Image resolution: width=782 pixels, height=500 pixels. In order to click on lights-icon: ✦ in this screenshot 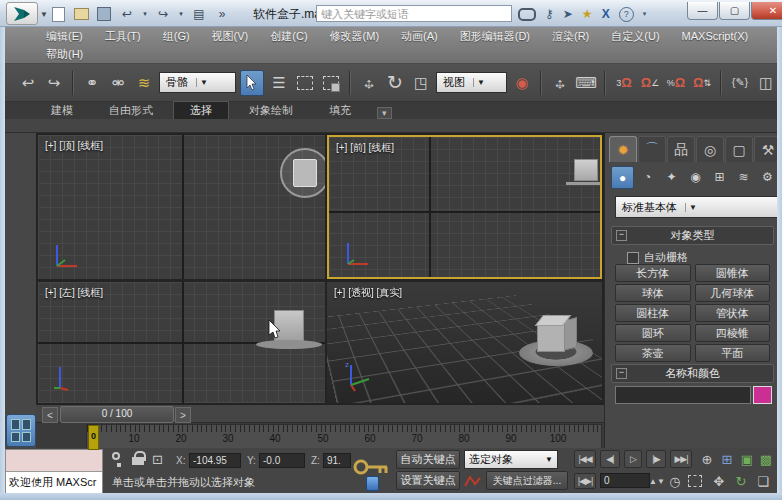, I will do `click(672, 176)`.